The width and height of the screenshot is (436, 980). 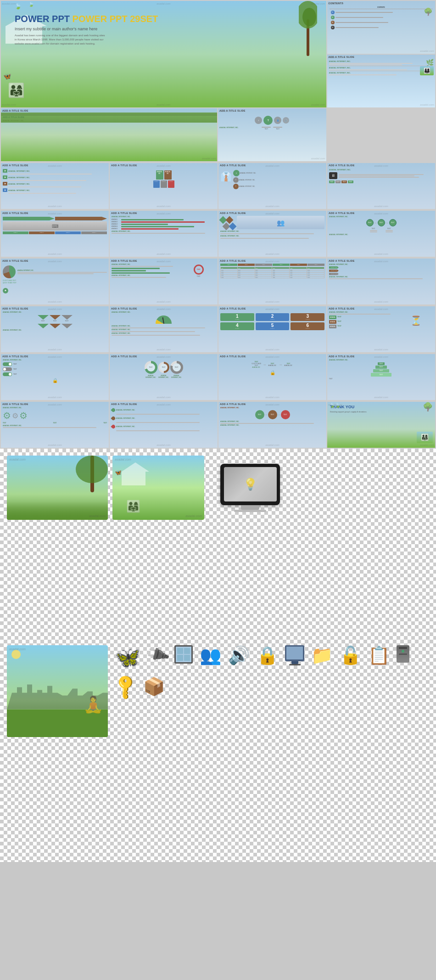 I want to click on slide-gauge: ADD A TITLE SLIDE ASADAL INTERNET, INC. …, so click(x=163, y=329).